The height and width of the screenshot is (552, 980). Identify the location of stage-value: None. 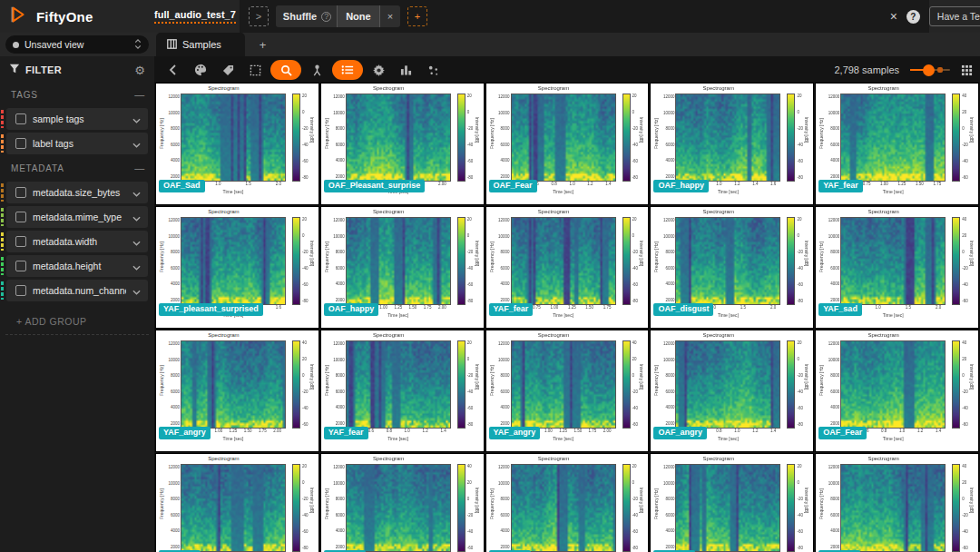
(358, 16).